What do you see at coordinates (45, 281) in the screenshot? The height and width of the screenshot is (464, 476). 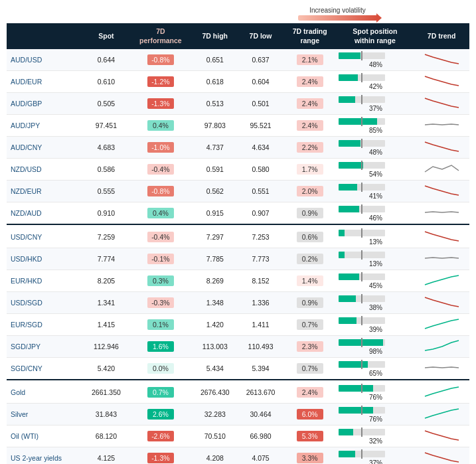 I see `pair-name: EUR/HKD` at bounding box center [45, 281].